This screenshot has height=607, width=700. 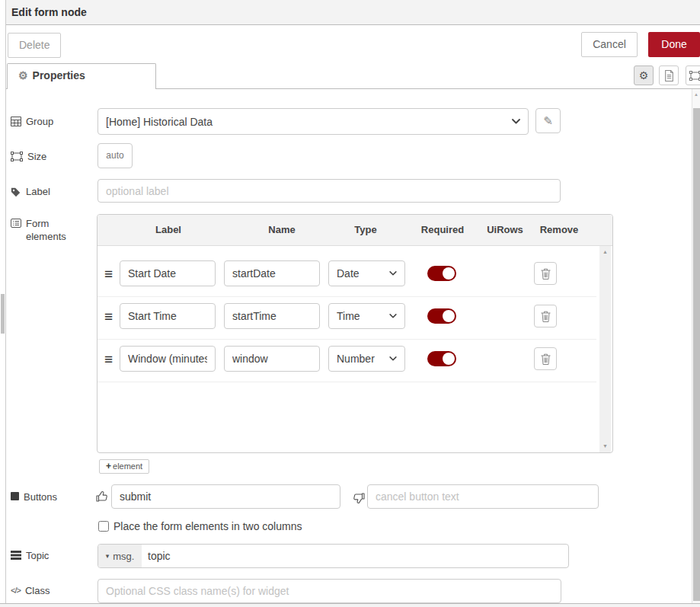 I want to click on group-select: [Home] Historical Data, so click(x=313, y=122).